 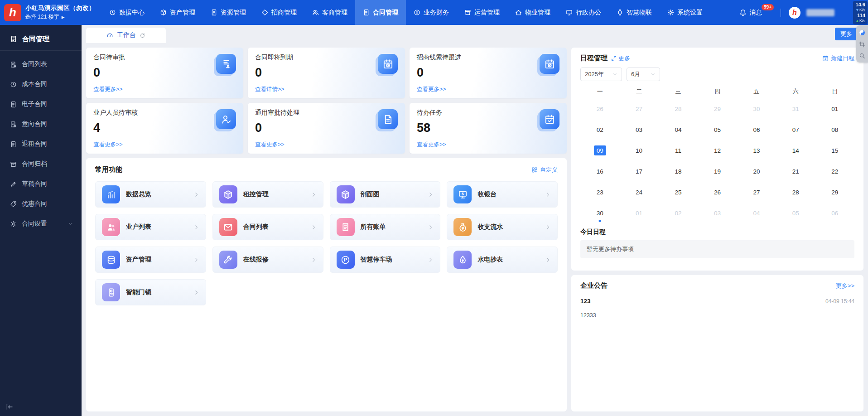 I want to click on calendar-day-14: 14, so click(x=796, y=150).